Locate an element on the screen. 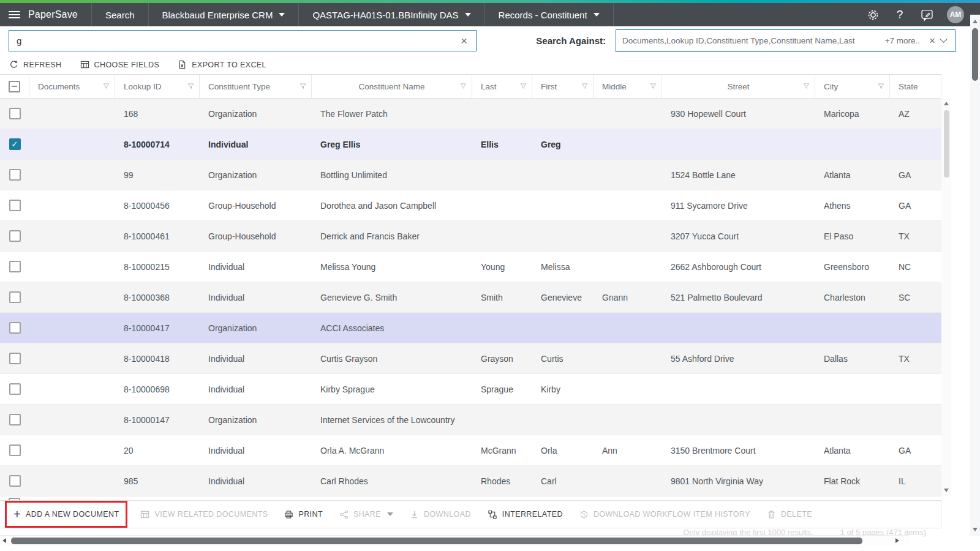  download-button: DOWNLOAD is located at coordinates (440, 514).